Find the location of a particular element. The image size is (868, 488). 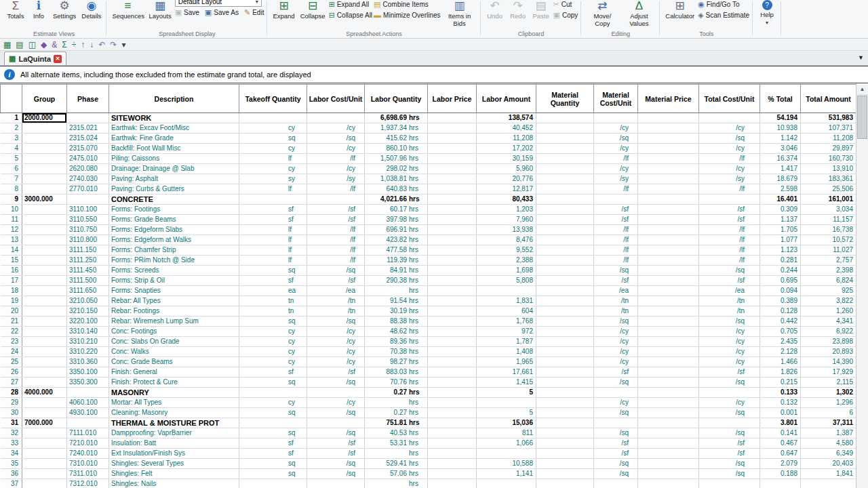

cell-row-number: 34 is located at coordinates (12, 454).